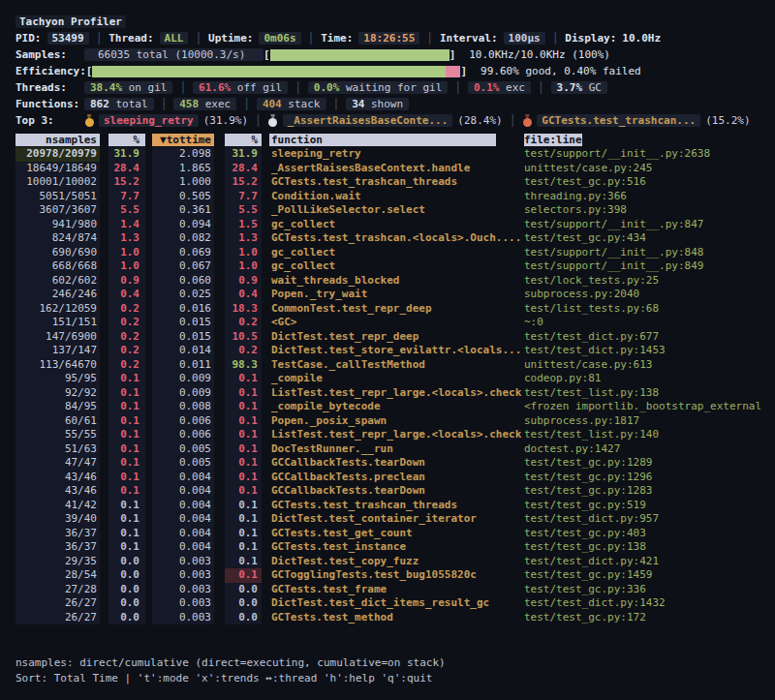 The image size is (775, 700). I want to click on table-row: 51/630.10.0050.1DocTestRunner.__rundocte…, so click(395, 449).